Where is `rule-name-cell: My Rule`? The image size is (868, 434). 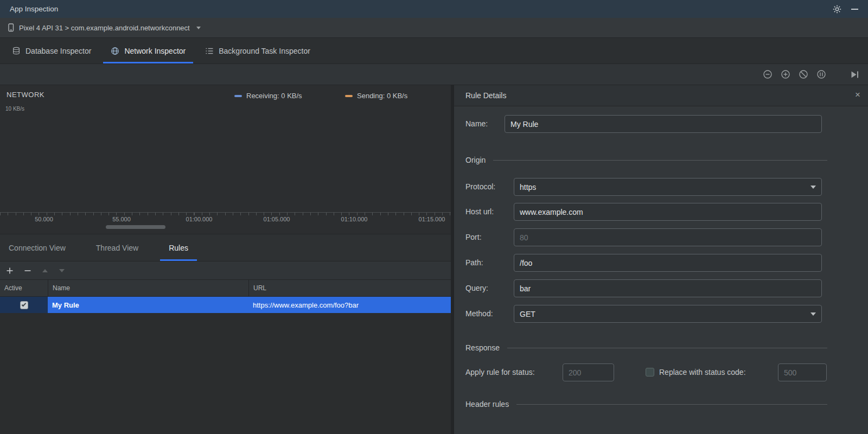
rule-name-cell: My Rule is located at coordinates (148, 305).